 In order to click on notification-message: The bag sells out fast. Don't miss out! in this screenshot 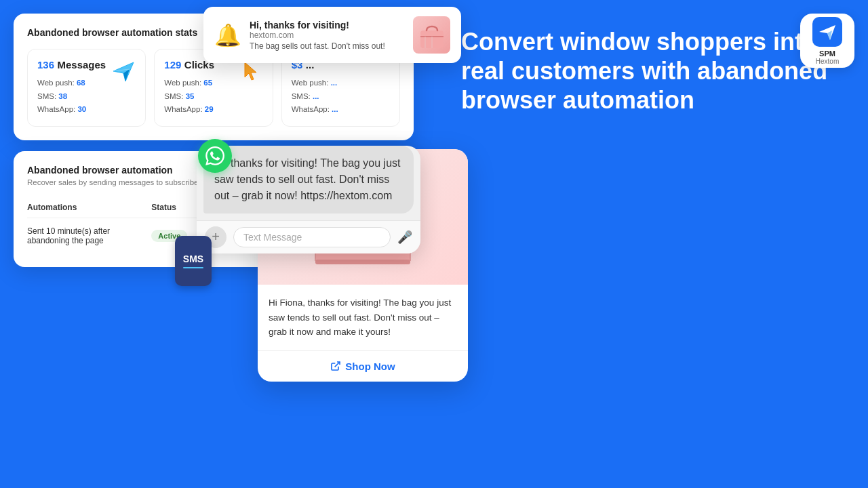, I will do `click(327, 46)`.